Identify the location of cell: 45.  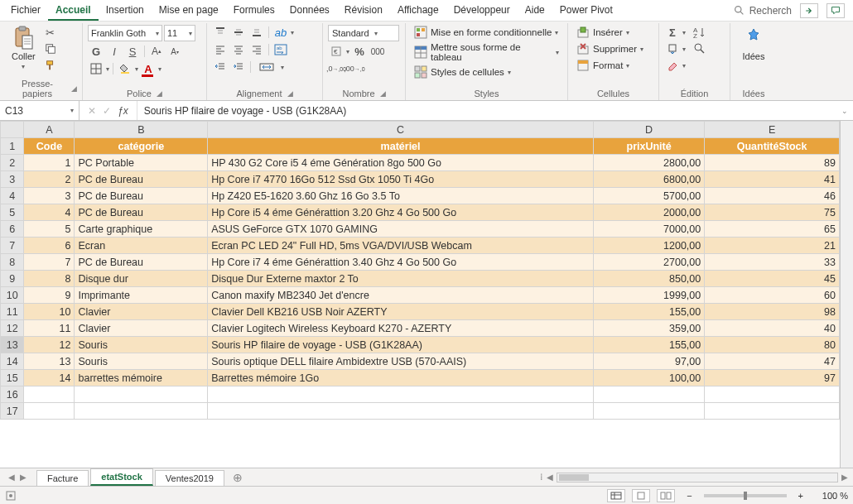
(772, 279).